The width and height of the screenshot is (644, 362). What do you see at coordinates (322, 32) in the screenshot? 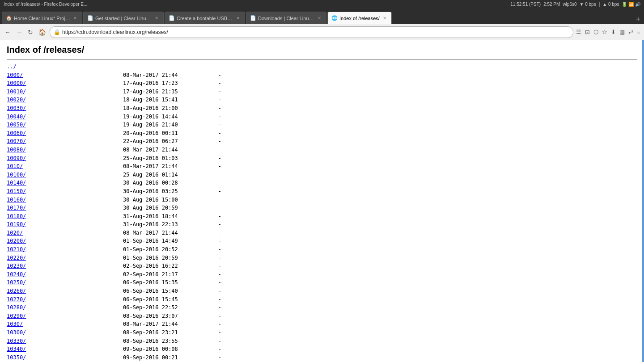
I see `nav-bar: ← → ↻ 🏠 🔒 ☰ ⊡ ⬡ ☆ ⬇ ▦ ⇄ ≡` at bounding box center [322, 32].